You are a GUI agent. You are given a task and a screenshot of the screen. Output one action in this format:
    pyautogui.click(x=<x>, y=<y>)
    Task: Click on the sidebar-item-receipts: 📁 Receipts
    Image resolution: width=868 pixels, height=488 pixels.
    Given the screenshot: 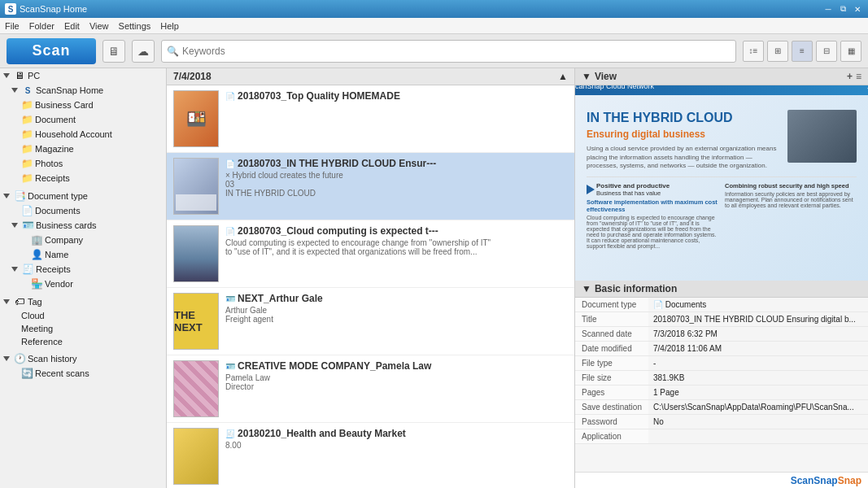 What is the action you would take?
    pyautogui.click(x=83, y=178)
    